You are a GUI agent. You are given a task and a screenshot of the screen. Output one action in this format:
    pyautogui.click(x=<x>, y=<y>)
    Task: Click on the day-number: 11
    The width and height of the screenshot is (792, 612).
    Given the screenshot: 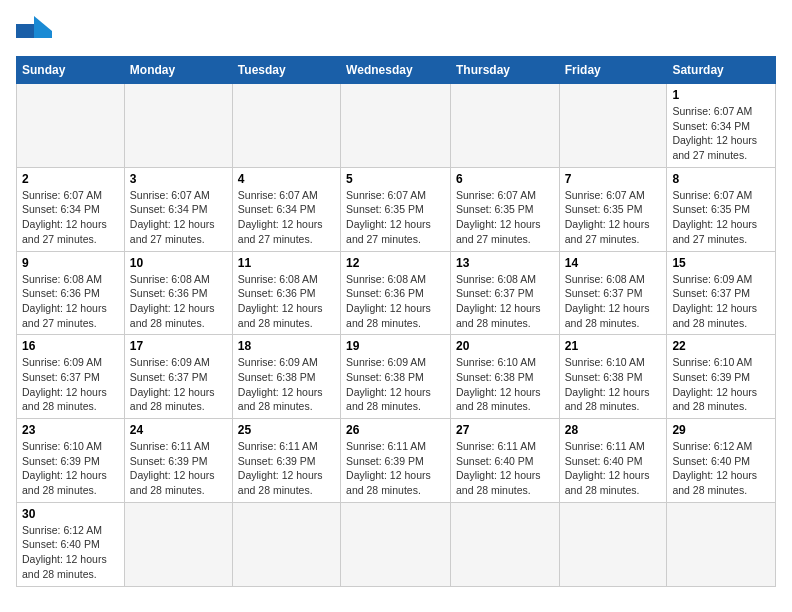 What is the action you would take?
    pyautogui.click(x=286, y=263)
    